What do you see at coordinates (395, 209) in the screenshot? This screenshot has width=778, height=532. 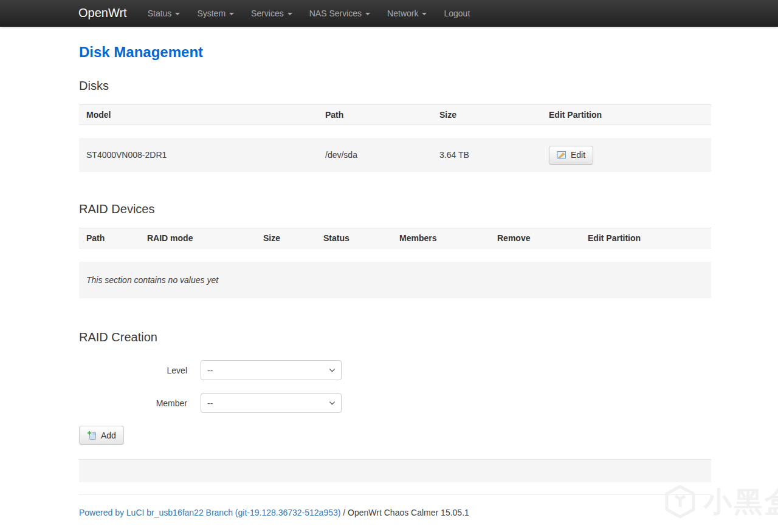 I see `raid-devices-section-heading: RAID Devices` at bounding box center [395, 209].